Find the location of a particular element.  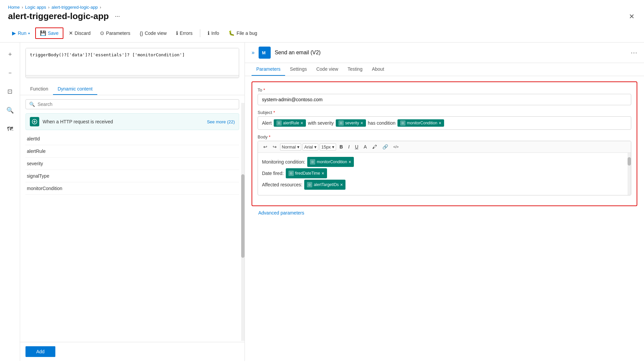

subject-input: Alert ⊙ alertRule × with severity ⊙ seve… is located at coordinates (444, 123).